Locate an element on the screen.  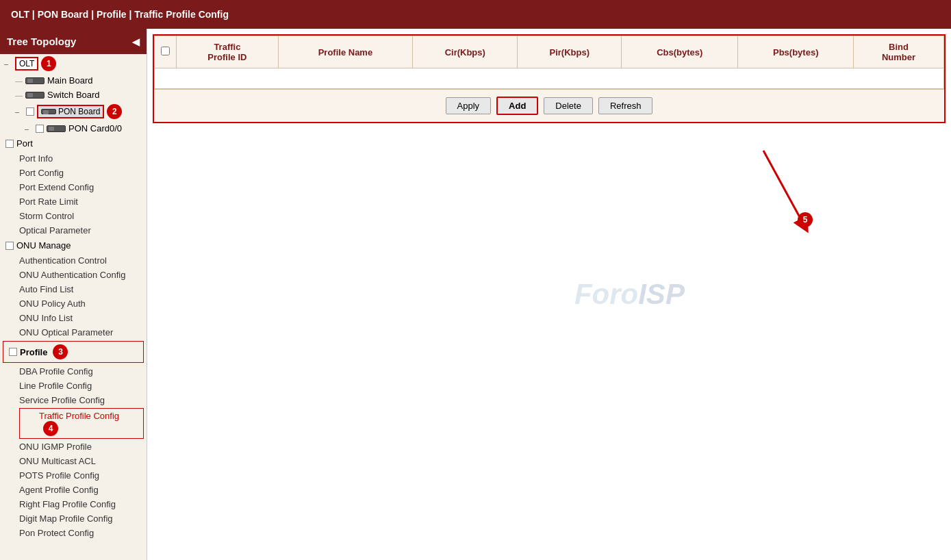
nav-item-port-extend-config: Port Extend Config is located at coordinates (73, 188).